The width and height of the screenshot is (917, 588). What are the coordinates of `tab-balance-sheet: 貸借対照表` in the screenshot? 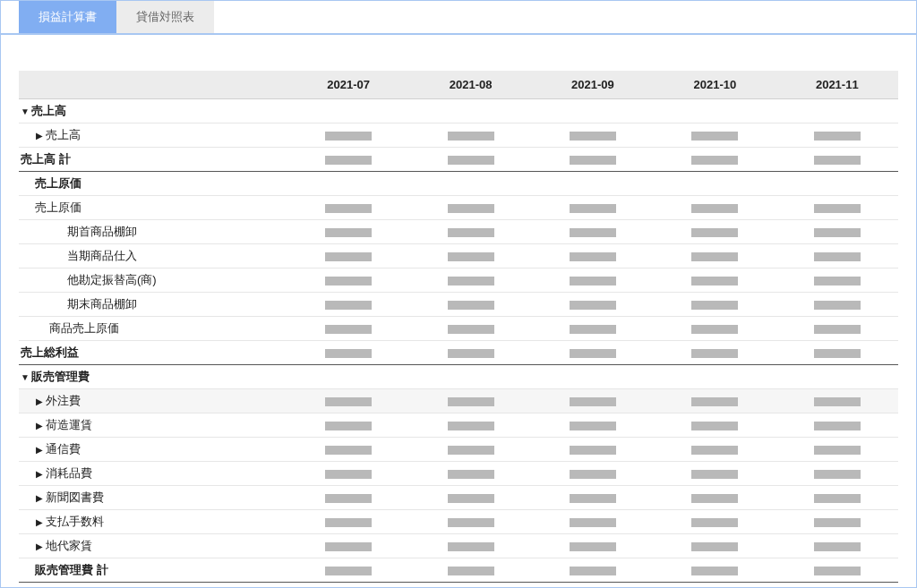 It's located at (165, 17).